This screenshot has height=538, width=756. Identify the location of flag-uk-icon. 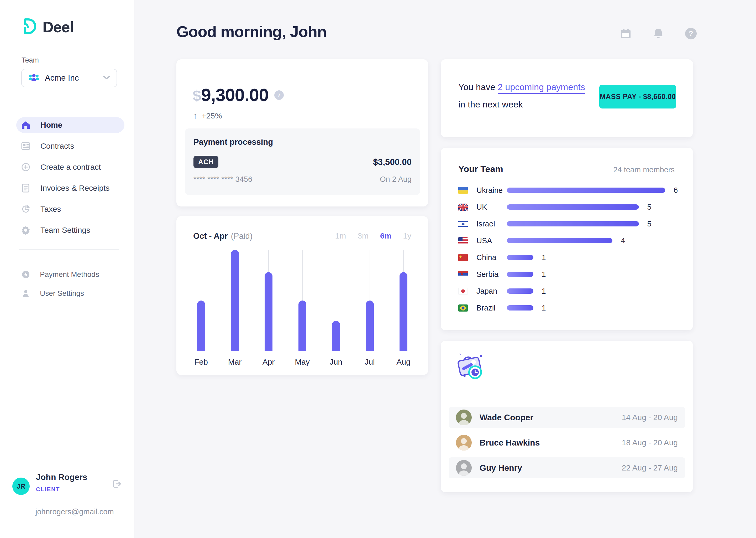
(463, 207).